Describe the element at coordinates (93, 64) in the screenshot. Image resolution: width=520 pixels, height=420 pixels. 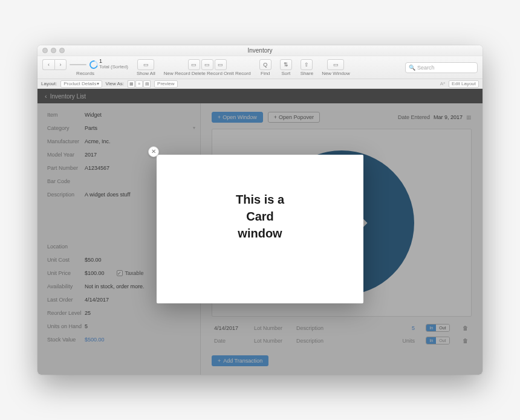
I see `records-pie-icon` at that location.